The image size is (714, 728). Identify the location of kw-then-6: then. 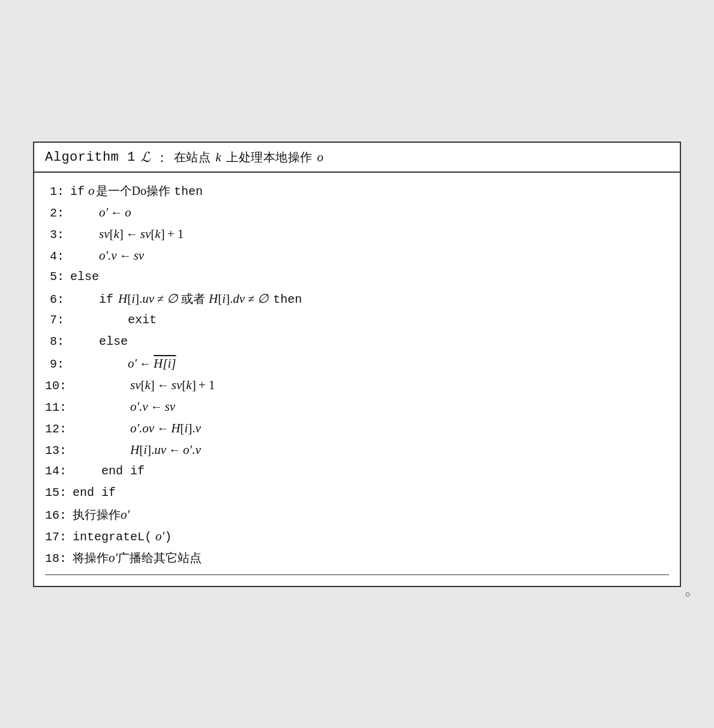
(287, 300).